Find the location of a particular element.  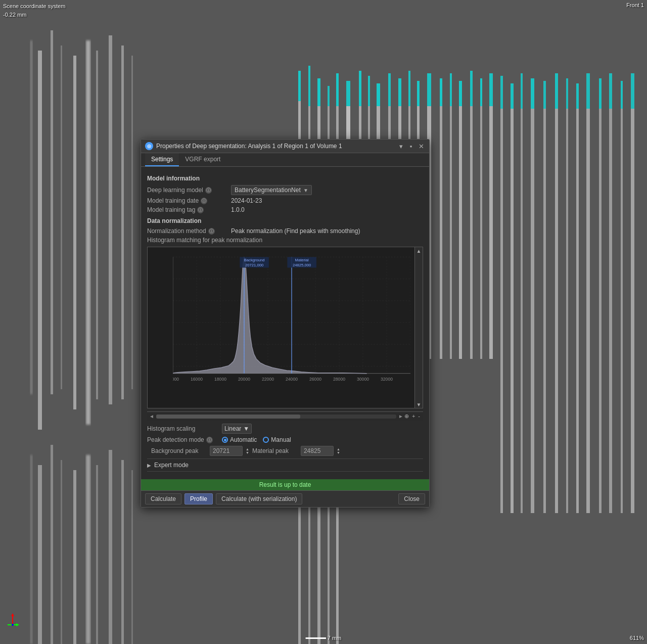

zoom-buttons: ⊕ + - is located at coordinates (412, 417).